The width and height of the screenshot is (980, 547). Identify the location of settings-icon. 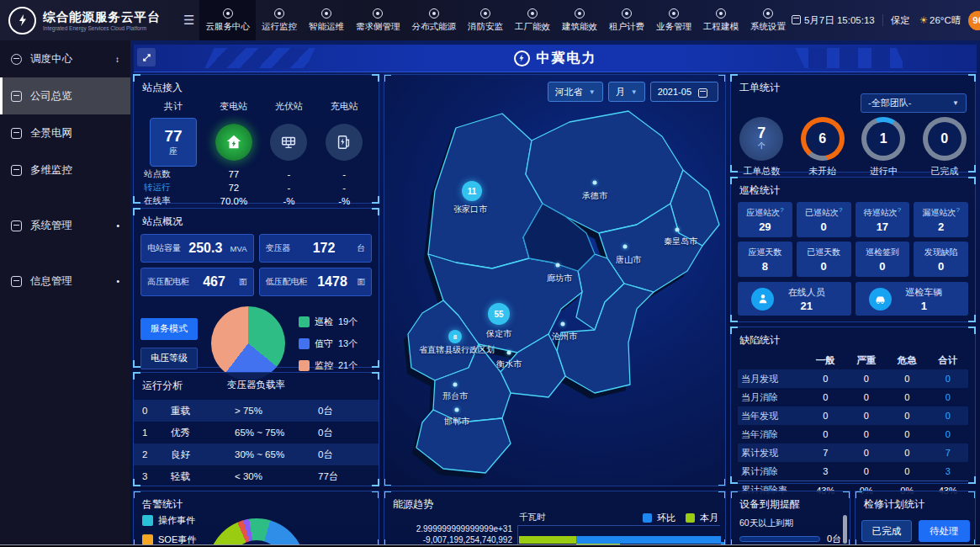
(768, 13).